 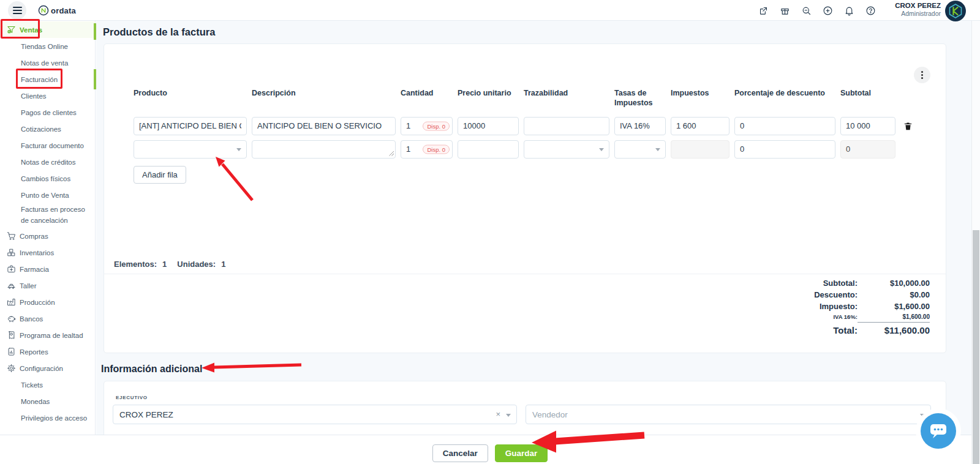 I want to click on counters: Elementos: 1 Unidades: 1, so click(x=170, y=264).